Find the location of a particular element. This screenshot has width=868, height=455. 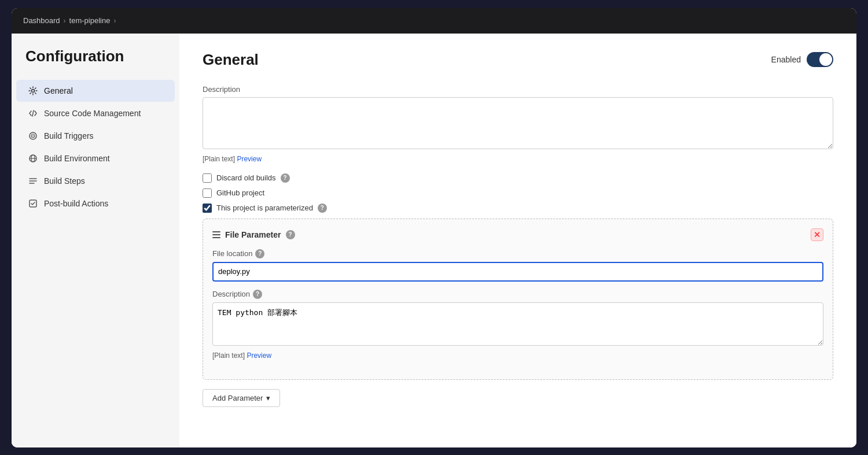

sidebar-item-build-triggers: Build Triggers is located at coordinates (95, 136).